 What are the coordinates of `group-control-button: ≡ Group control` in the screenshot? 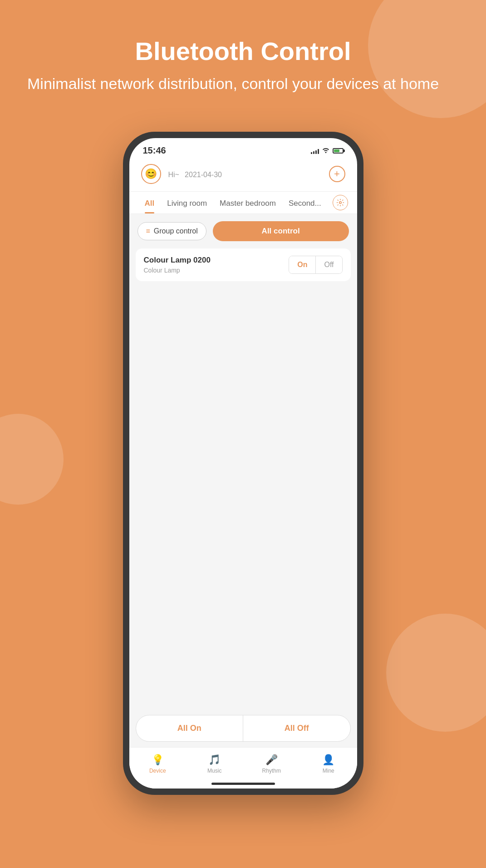 It's located at (172, 231).